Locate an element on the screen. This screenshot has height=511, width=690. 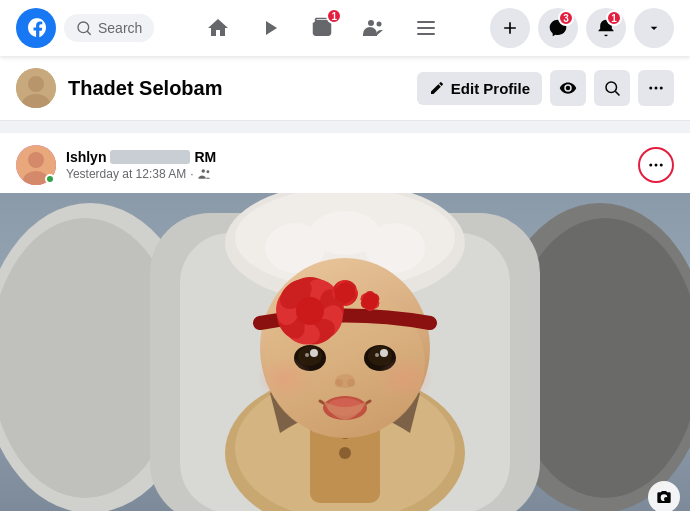
post-author-name: Ishlyn RM is located at coordinates (347, 157).